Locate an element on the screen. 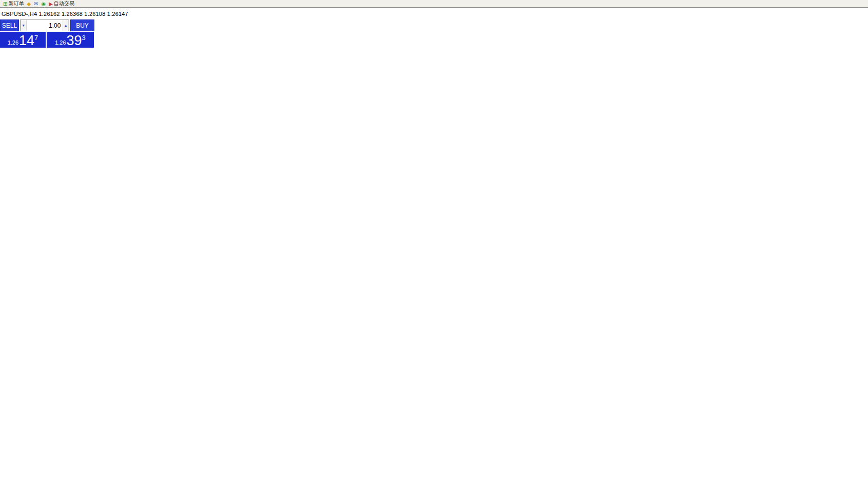 The width and height of the screenshot is (868, 480). sell-price-main: 14 is located at coordinates (27, 41).